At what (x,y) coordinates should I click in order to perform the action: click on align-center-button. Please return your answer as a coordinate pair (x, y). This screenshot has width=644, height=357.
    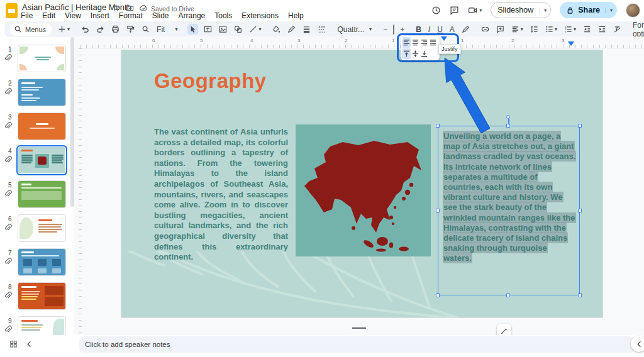
    Looking at the image, I should click on (415, 43).